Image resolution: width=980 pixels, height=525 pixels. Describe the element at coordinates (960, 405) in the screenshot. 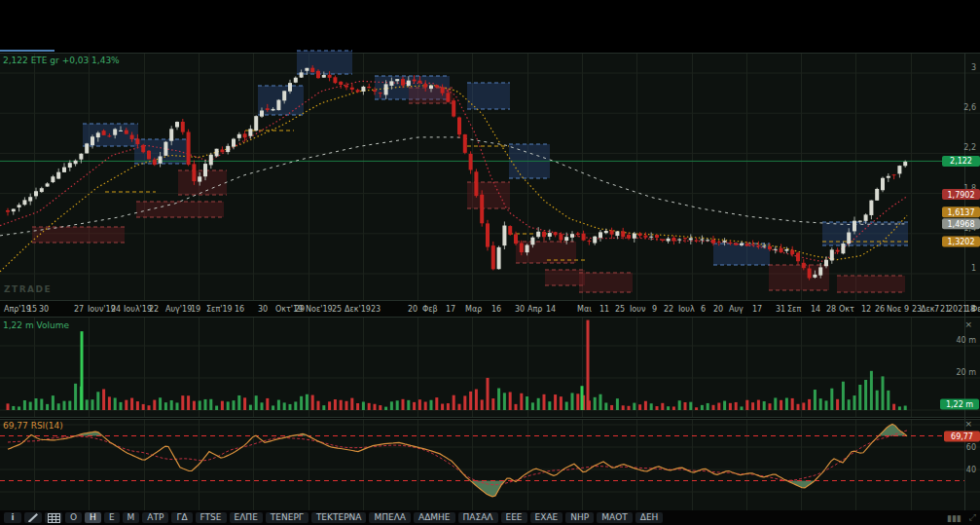

I see `volume-last-label: 1,22 m` at that location.